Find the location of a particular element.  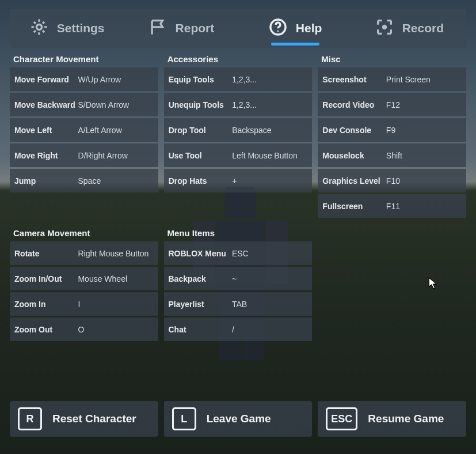

keybind-row: Dev ConsoleF9 is located at coordinates (392, 130).